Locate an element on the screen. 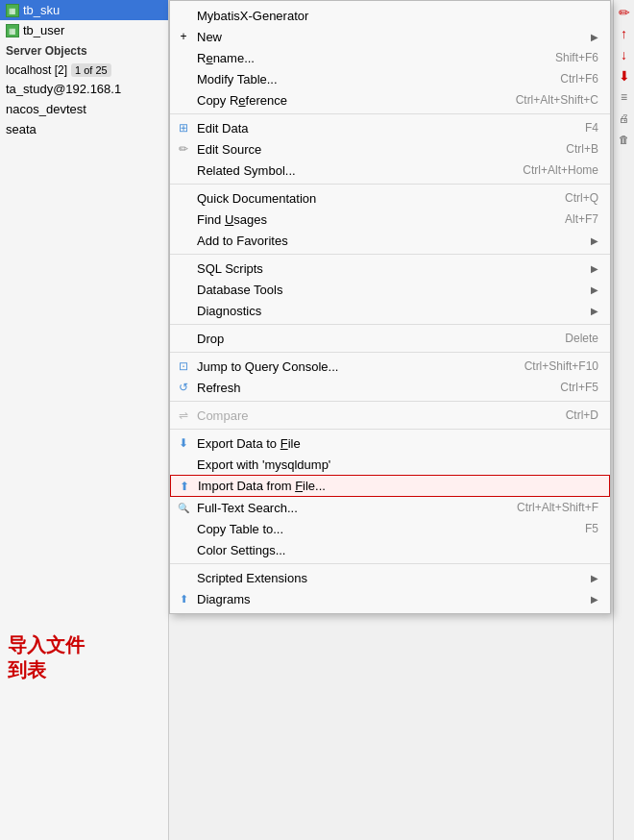 The image size is (634, 840). shortcut-full-text-search: Ctrl+Alt+Shift+F is located at coordinates (557, 507).